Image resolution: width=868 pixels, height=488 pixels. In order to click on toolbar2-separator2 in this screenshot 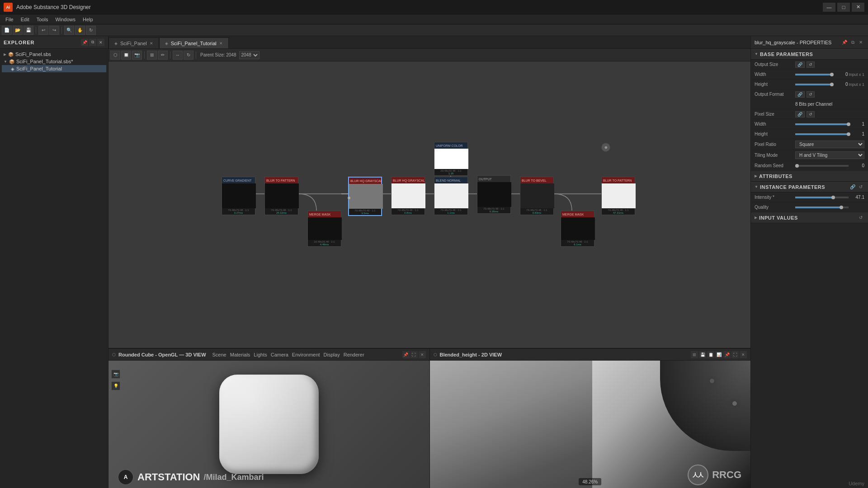, I will do `click(170, 55)`.